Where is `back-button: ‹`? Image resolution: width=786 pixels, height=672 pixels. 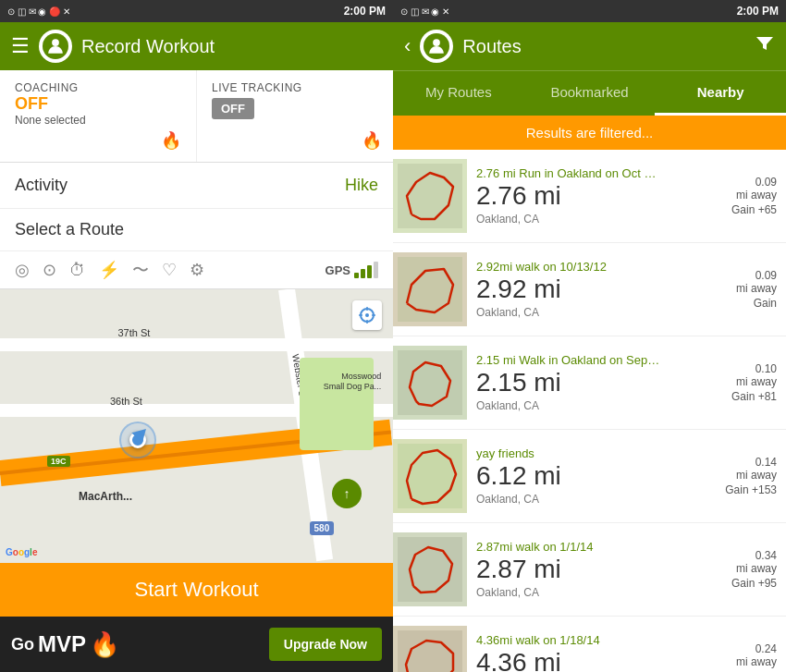 back-button: ‹ is located at coordinates (407, 46).